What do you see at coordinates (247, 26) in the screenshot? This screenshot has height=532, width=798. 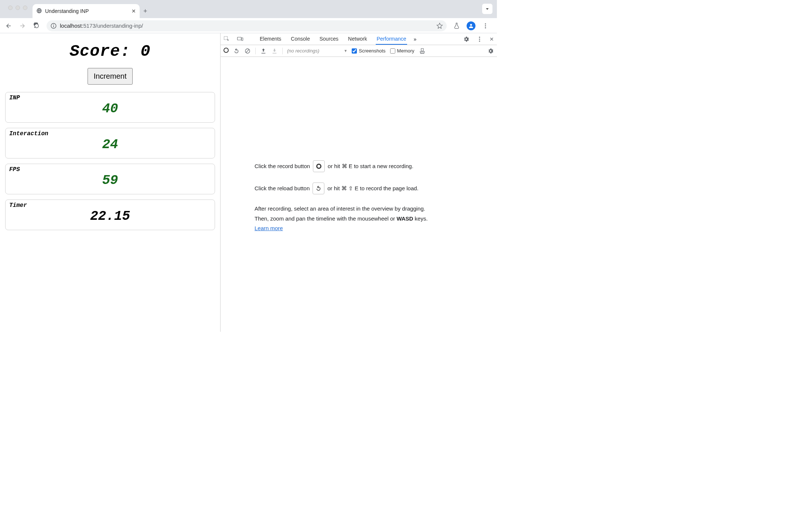 I see `address-bar: localhost:5173/understanding-inp/` at bounding box center [247, 26].